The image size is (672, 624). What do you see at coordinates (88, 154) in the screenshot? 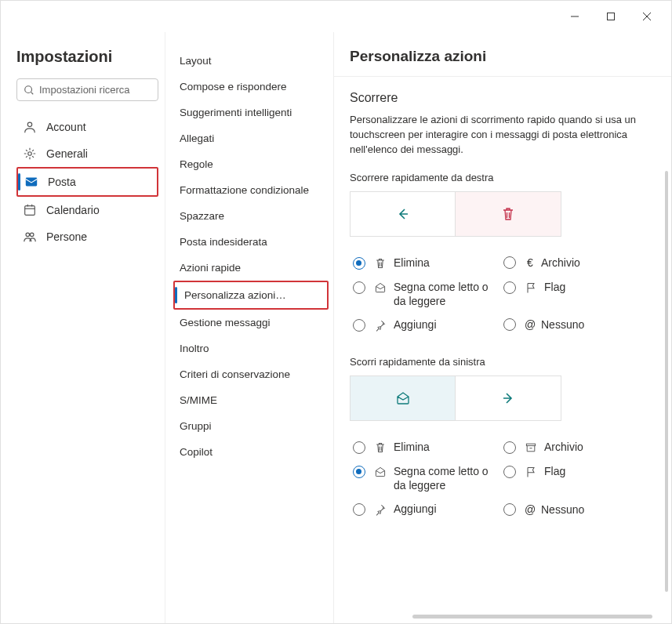
I see `nav-generali: Generali` at bounding box center [88, 154].